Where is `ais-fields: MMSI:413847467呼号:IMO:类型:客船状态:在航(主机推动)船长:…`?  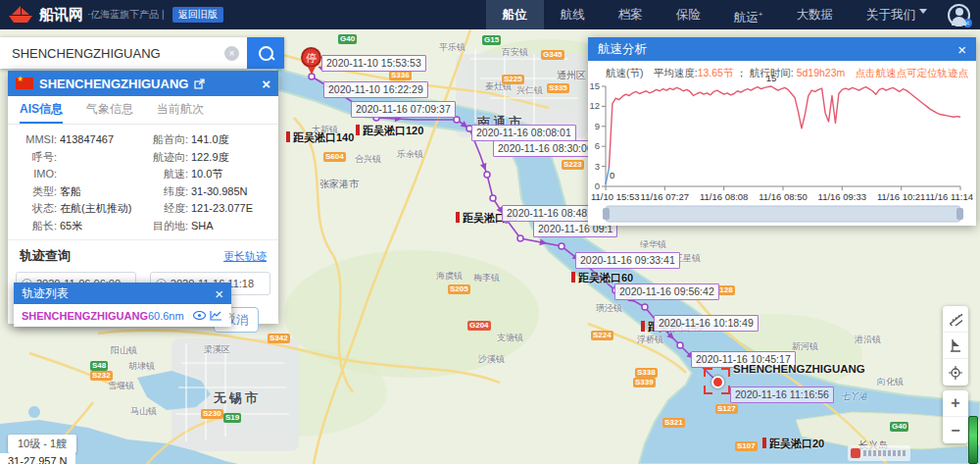
ais-fields: MMSI:413847467呼号:IMO:类型:客船状态:在航(主机推动)船长:… is located at coordinates (143, 182).